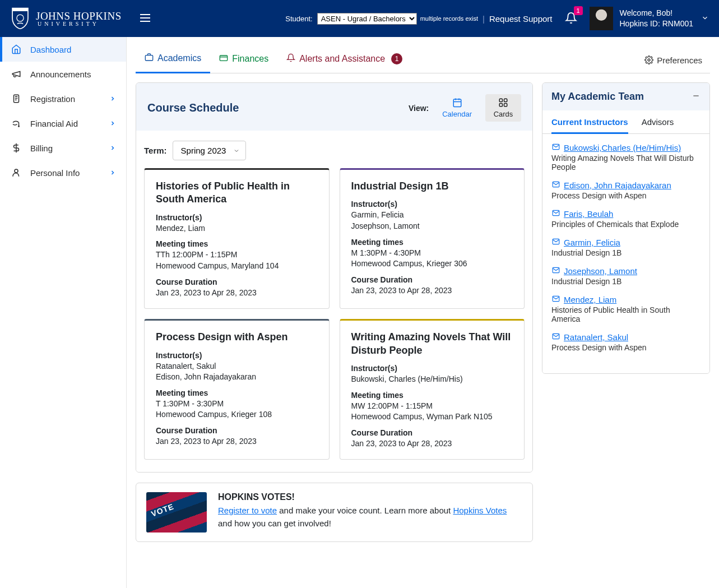 This screenshot has height=588, width=719. I want to click on tab-advisors: Advisors, so click(658, 126).